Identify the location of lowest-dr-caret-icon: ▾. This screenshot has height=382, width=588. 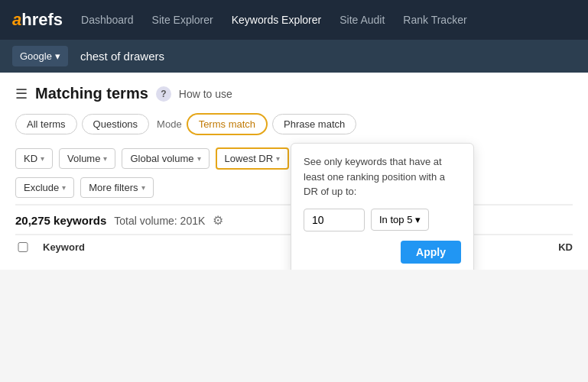
(278, 159).